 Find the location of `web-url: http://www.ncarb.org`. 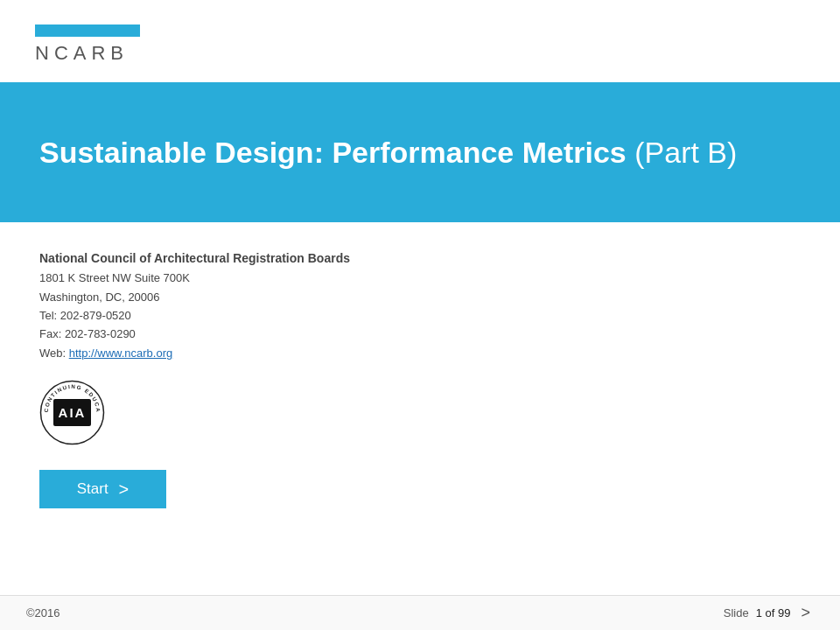

web-url: http://www.ncarb.org is located at coordinates (121, 354).